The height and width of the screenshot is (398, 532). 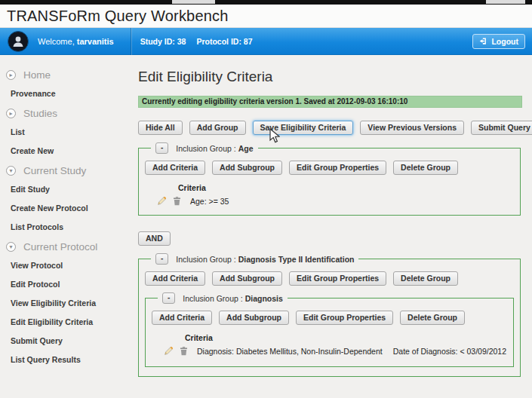 I want to click on username: tarvanitis, so click(x=95, y=41).